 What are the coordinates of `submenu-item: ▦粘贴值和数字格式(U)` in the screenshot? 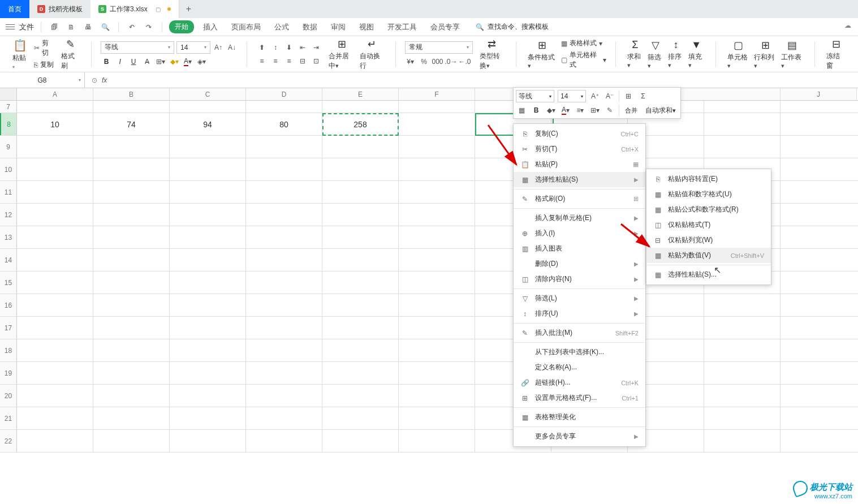 It's located at (709, 195).